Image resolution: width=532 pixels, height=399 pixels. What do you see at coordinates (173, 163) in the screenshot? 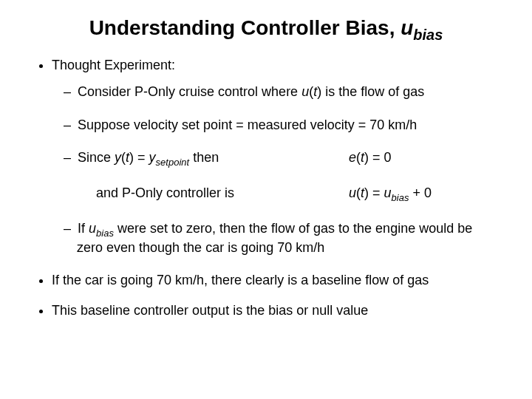
I see `sub3-setpoint: setpoint` at bounding box center [173, 163].